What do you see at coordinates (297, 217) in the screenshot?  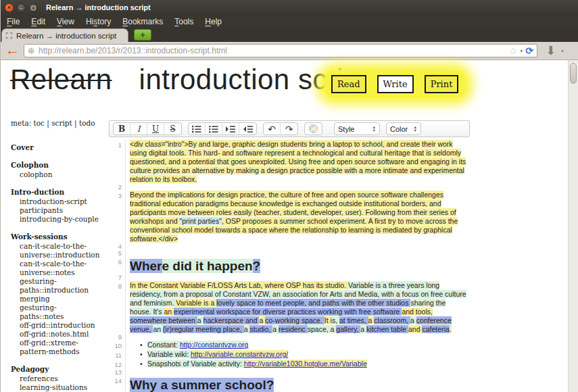 I see `line-content: Beyond the implications for design pract…` at bounding box center [297, 217].